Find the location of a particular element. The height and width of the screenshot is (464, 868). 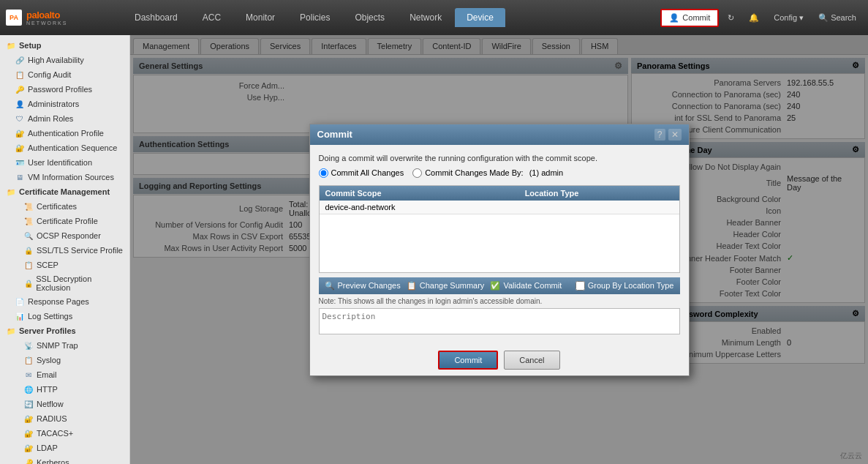

validate-commit-btn: ✅ Validate Commit is located at coordinates (526, 285).